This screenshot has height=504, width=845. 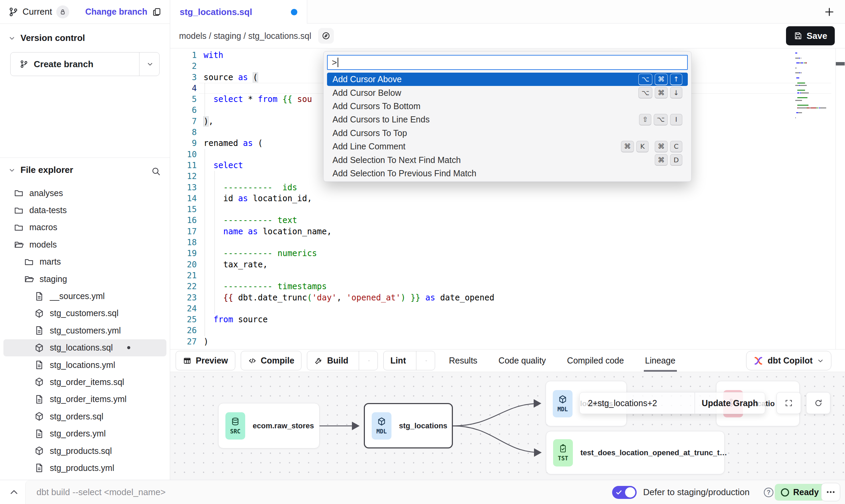 I want to click on tab-compiled-code: Compiled code, so click(x=595, y=361).